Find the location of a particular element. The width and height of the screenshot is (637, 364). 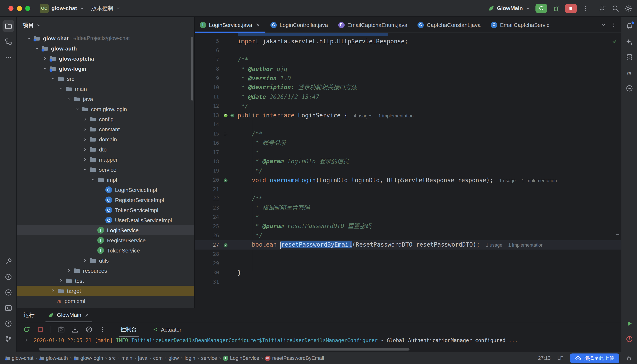

structure-button is located at coordinates (8, 42).